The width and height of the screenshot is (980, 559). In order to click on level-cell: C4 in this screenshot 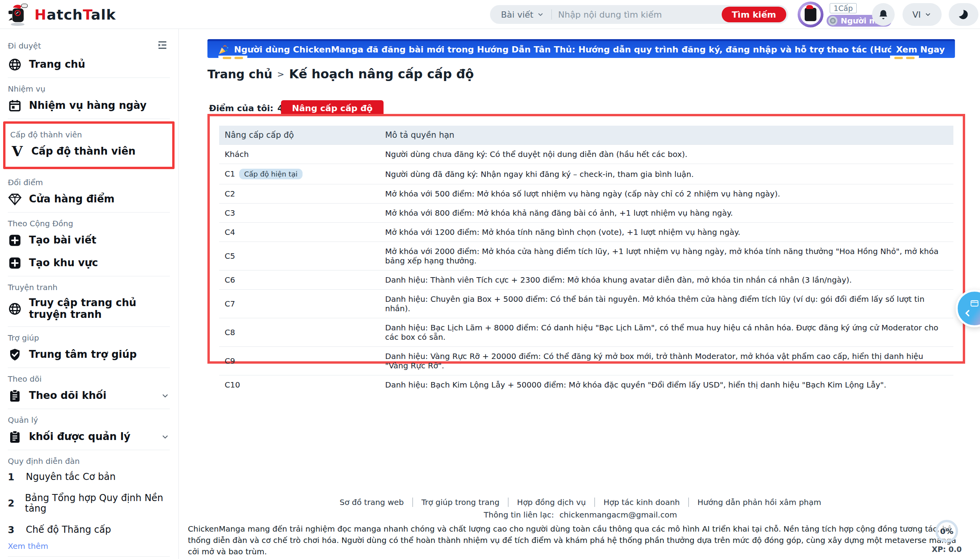, I will do `click(299, 233)`.